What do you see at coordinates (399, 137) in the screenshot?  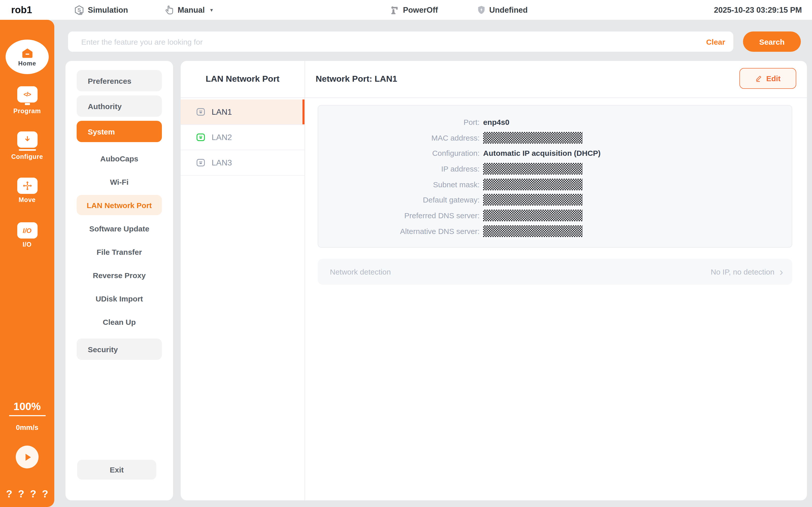 I see `detail-label: MAC address:` at bounding box center [399, 137].